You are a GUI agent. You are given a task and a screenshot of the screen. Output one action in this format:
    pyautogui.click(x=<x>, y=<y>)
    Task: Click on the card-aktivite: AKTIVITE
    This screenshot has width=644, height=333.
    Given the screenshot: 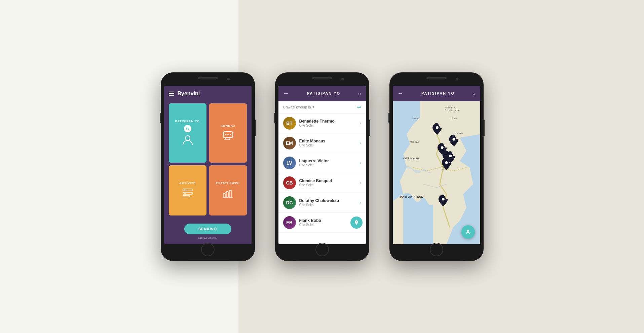 What is the action you would take?
    pyautogui.click(x=188, y=191)
    